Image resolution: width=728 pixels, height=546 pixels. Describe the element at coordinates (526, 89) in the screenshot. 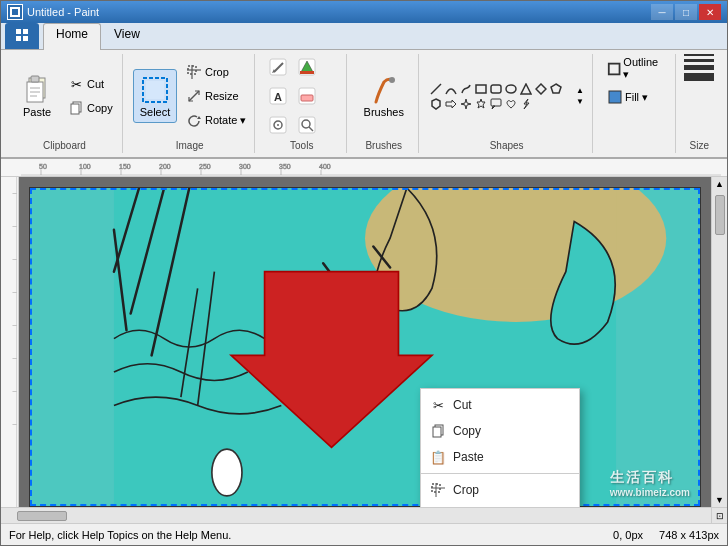

I see `shape-triangle` at that location.